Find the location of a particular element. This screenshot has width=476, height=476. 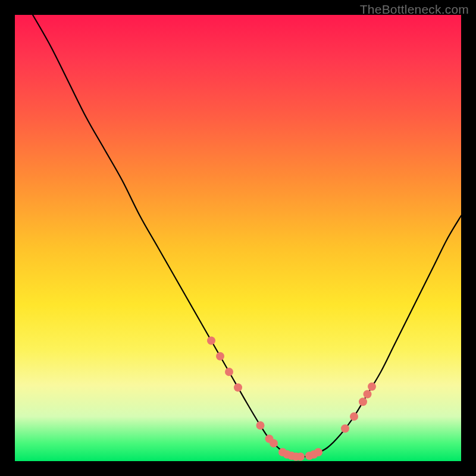

watermark-text: TheBottleneck.com is located at coordinates (414, 10).